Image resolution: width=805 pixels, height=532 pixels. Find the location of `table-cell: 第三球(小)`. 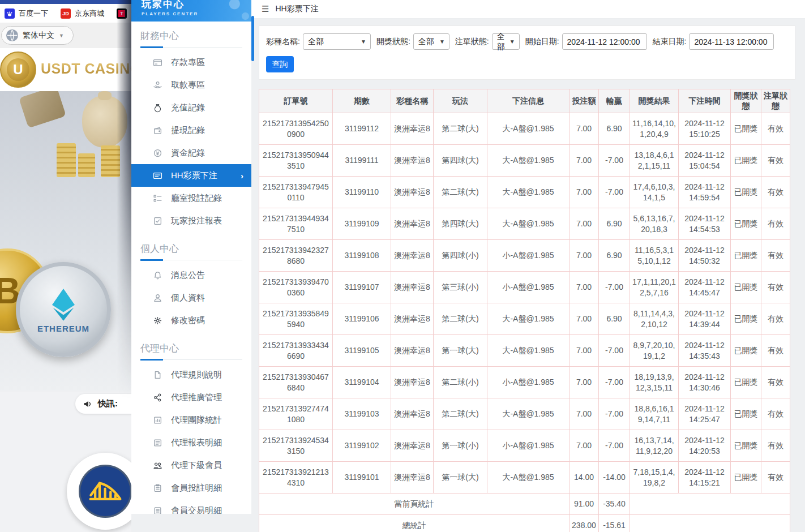

table-cell: 第三球(小) is located at coordinates (461, 288).